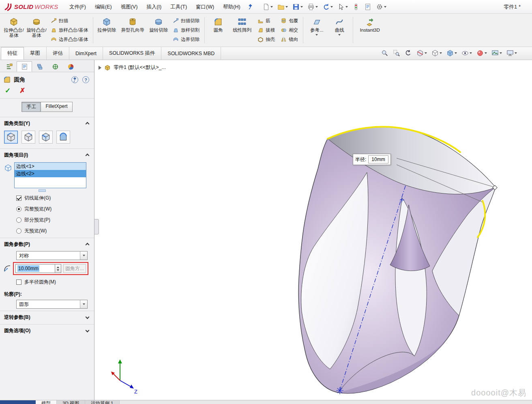 The width and height of the screenshot is (532, 404). Describe the element at coordinates (47, 317) in the screenshot. I see `section-setback-parameters: 逆转参数(B)` at that location.